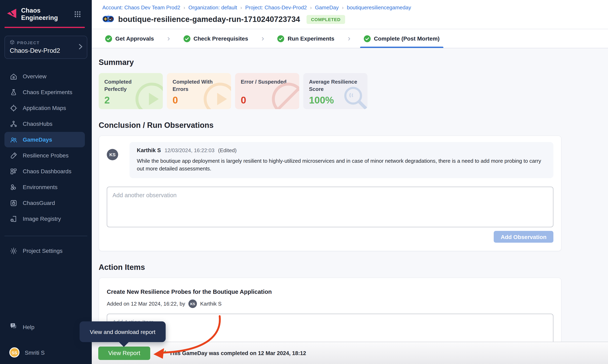 The width and height of the screenshot is (608, 364). I want to click on ban-icon, so click(285, 95).